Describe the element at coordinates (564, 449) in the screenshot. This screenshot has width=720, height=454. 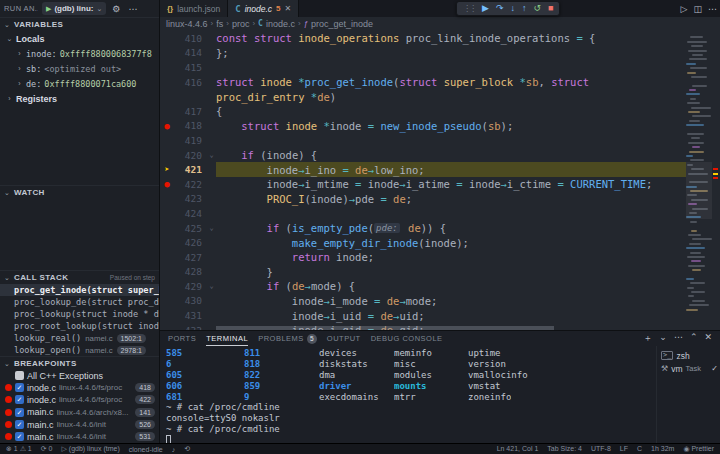
I see `status-item: Tab Size: 4` at that location.